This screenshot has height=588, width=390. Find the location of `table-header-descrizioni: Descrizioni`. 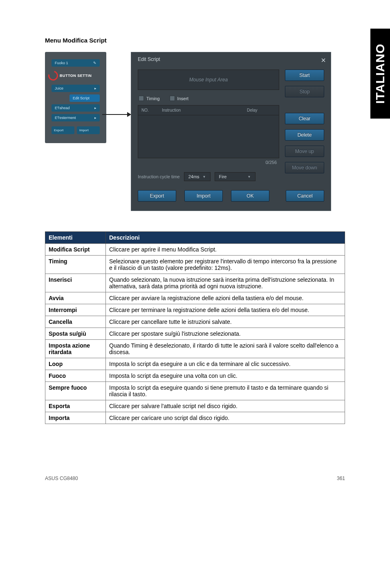

table-header-descrizioni: Descrizioni is located at coordinates (226, 238).